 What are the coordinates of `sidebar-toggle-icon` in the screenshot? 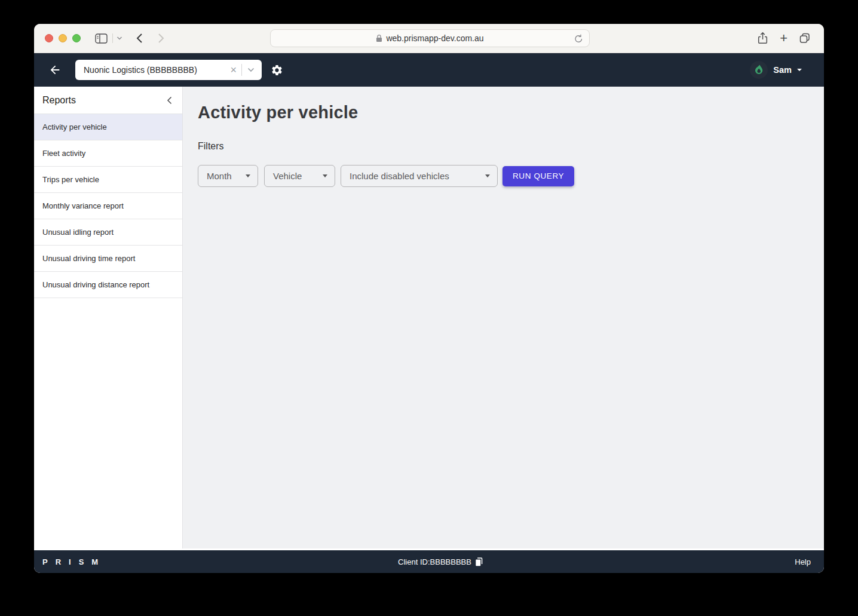 It's located at (102, 38).